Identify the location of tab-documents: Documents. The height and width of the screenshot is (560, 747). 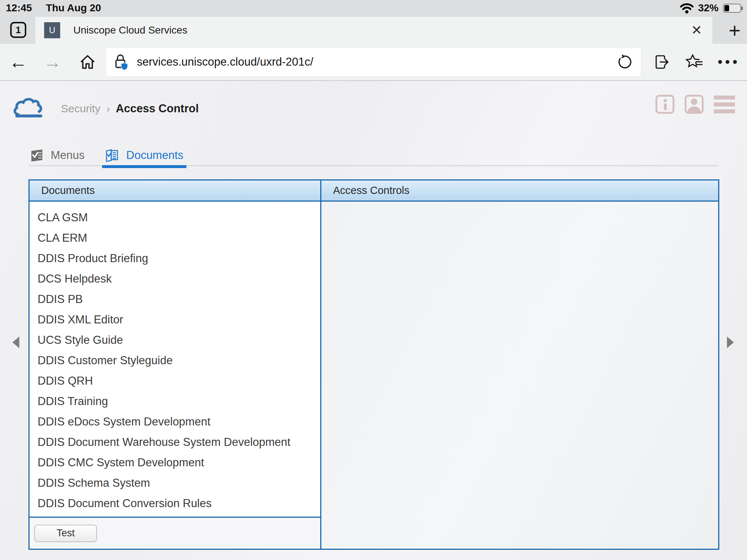
(144, 155).